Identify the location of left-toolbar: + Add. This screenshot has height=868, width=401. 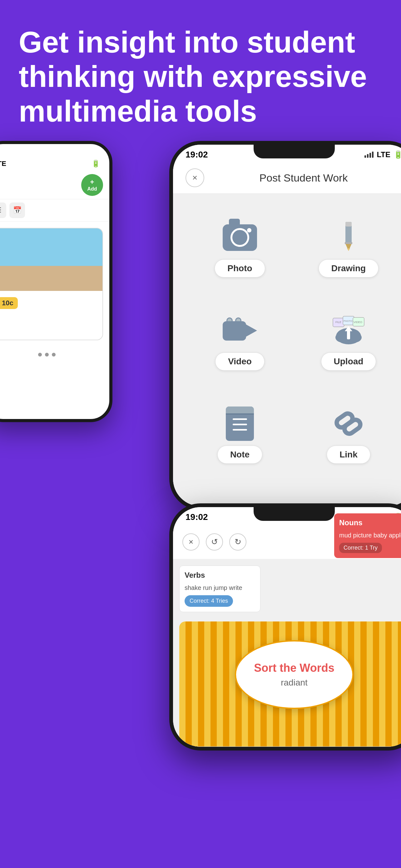
(55, 185).